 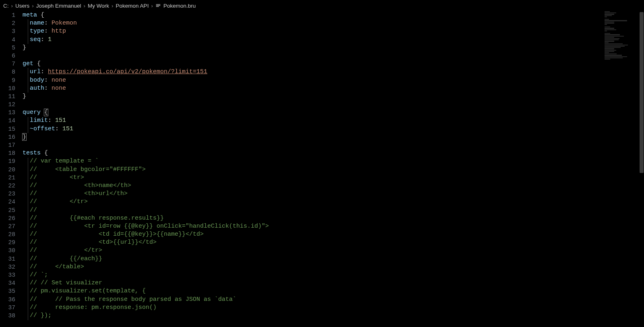 I want to click on line-number: 26, so click(x=8, y=218).